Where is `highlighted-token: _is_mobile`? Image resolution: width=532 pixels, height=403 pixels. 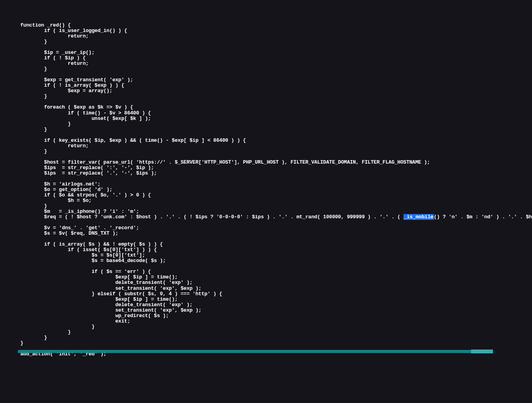 highlighted-token: _is_mobile is located at coordinates (419, 217).